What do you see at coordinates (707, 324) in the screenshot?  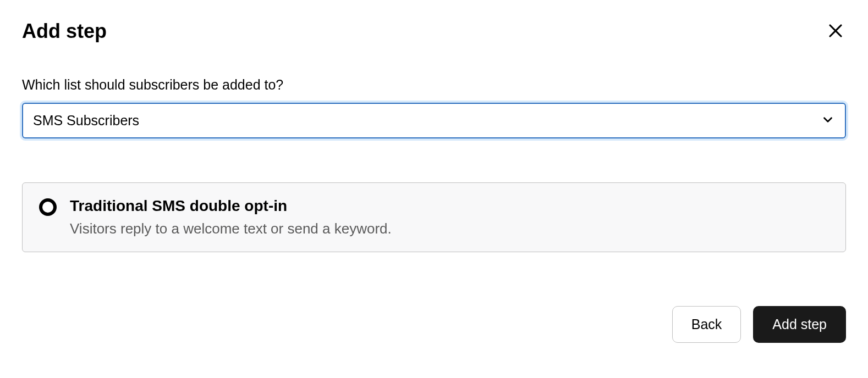 I see `back-button: Back` at bounding box center [707, 324].